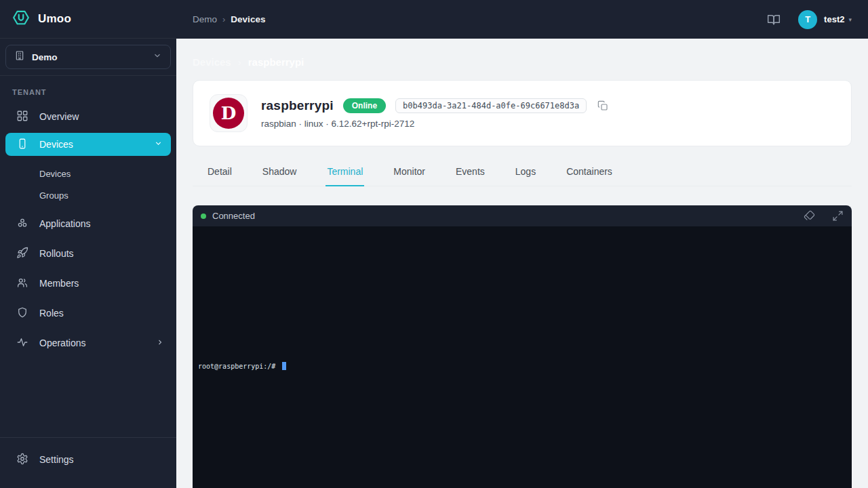  Describe the element at coordinates (774, 20) in the screenshot. I see `docs-book-icon` at that location.